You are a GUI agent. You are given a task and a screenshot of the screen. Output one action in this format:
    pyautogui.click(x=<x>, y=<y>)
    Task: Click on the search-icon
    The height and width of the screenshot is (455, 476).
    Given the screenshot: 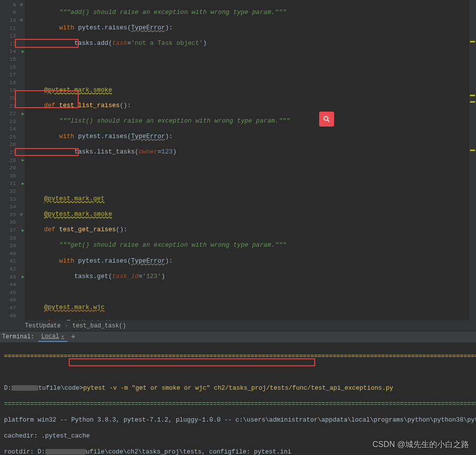 What is the action you would take?
    pyautogui.click(x=327, y=119)
    